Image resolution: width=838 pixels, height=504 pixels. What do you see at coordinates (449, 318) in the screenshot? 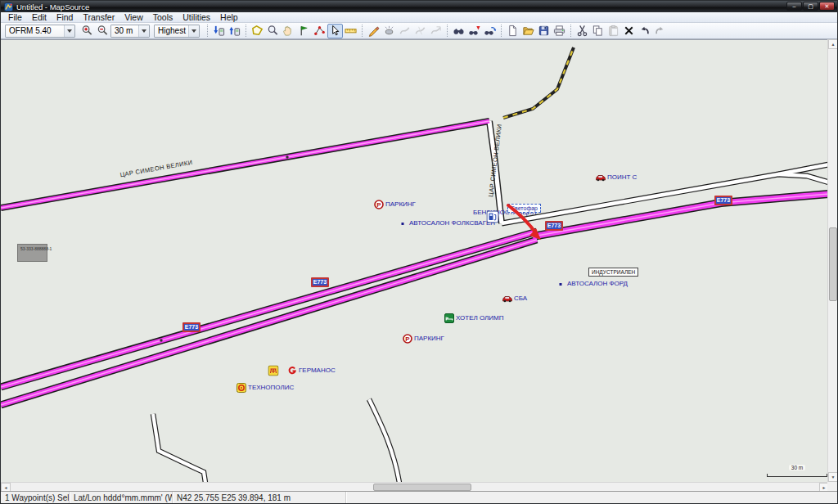
I see `hotel-icon` at bounding box center [449, 318].